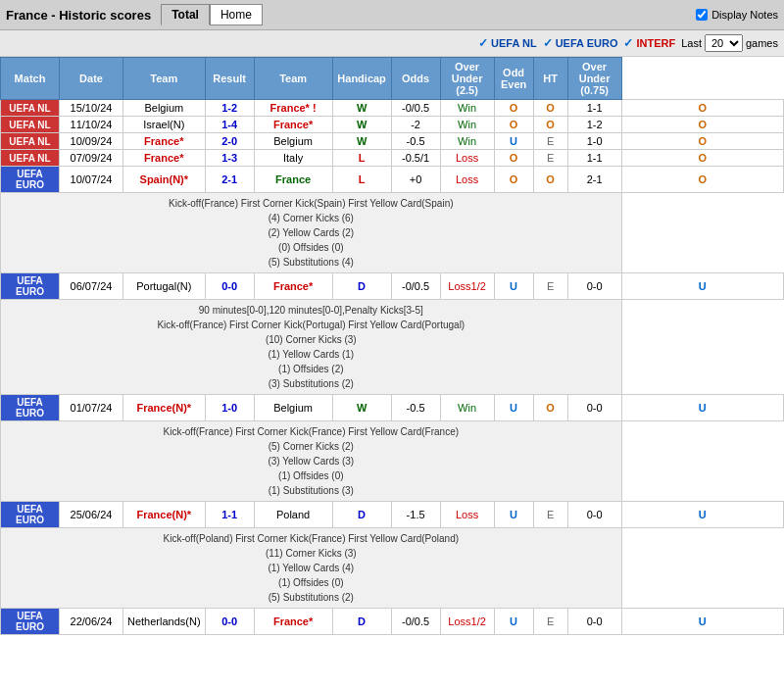 This screenshot has width=784, height=689. Describe the element at coordinates (165, 286) in the screenshot. I see `team1-cell: Portugal(N)` at that location.